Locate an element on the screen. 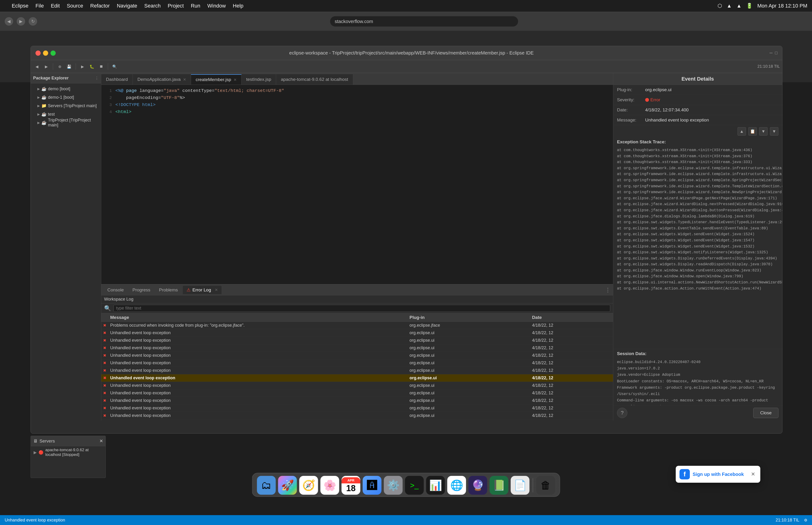  maximize-icon: □ is located at coordinates (776, 53).